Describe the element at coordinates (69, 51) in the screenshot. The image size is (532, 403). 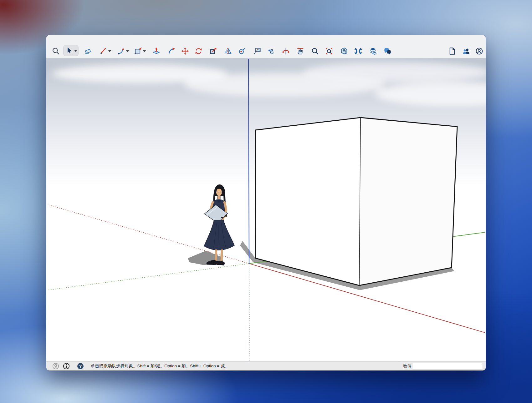
I see `select-icon` at that location.